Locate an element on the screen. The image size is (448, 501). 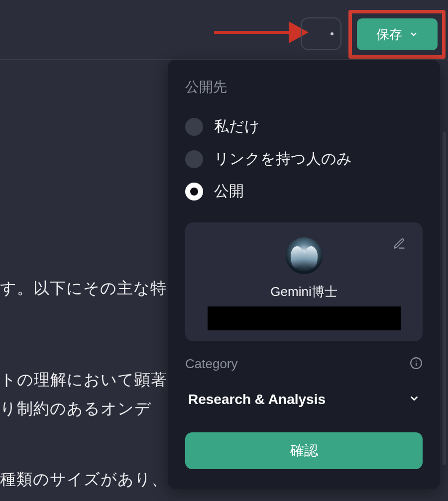
toolbar-slot is located at coordinates (321, 34).